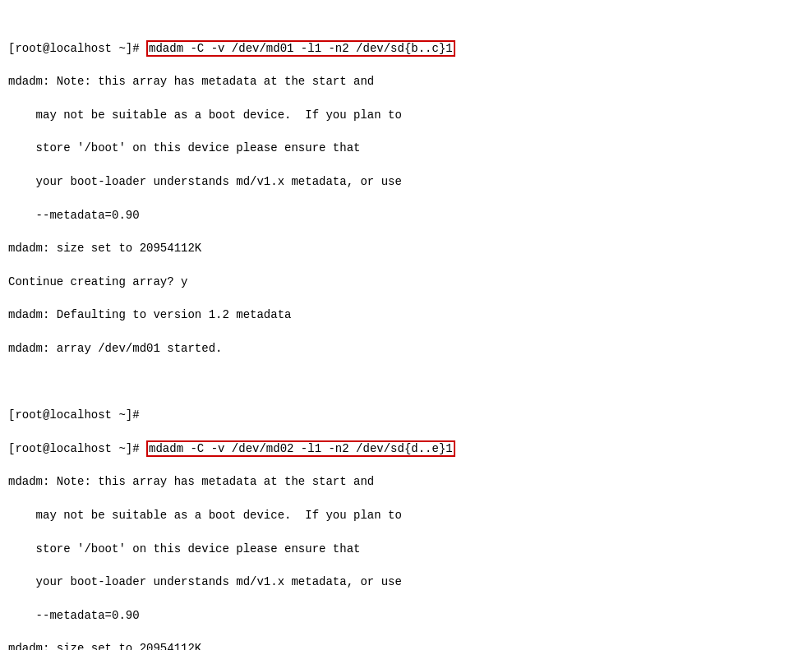 This screenshot has width=812, height=650. What do you see at coordinates (406, 615) in the screenshot?
I see `line-18: --metadata=0.90` at bounding box center [406, 615].